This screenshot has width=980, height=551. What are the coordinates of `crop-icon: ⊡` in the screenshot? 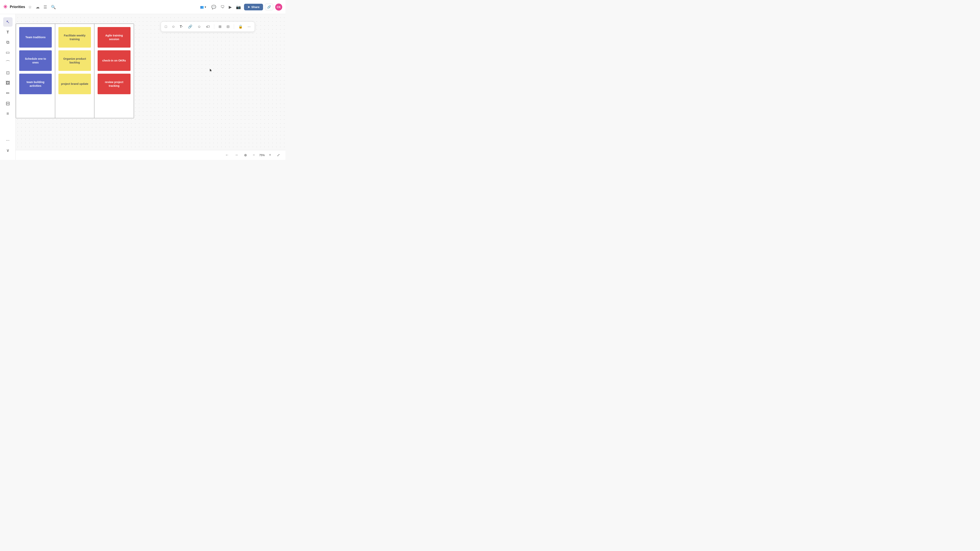 It's located at (8, 73).